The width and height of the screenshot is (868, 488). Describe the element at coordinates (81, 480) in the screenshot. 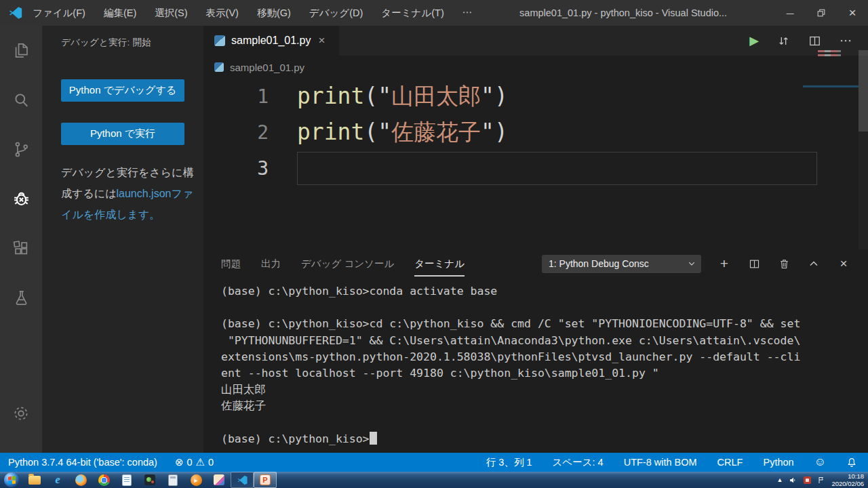

I see `taskbar-firefox-icon` at that location.